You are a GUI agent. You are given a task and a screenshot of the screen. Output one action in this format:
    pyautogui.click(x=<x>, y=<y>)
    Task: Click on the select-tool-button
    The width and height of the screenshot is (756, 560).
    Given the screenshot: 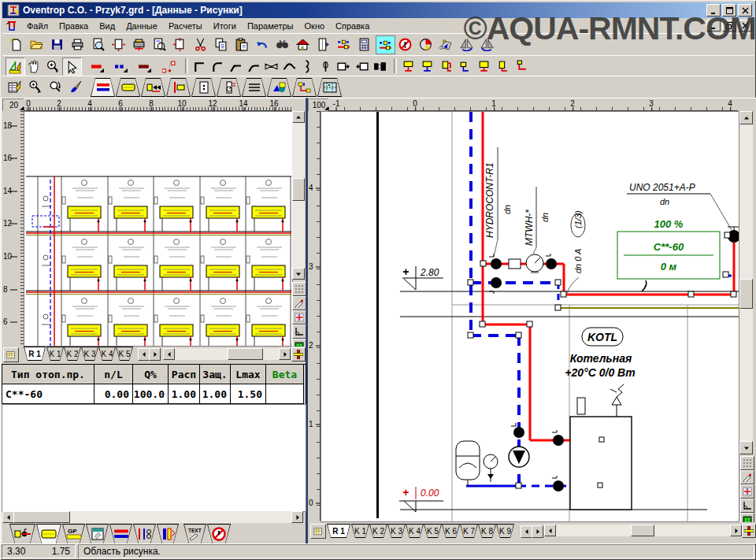 What is the action you would take?
    pyautogui.click(x=72, y=67)
    